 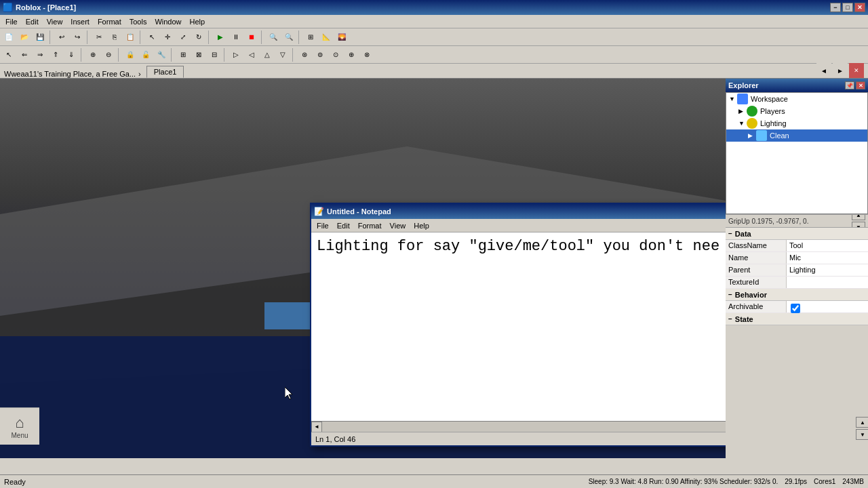 What do you see at coordinates (9, 55) in the screenshot?
I see `tb2-1: ↖` at bounding box center [9, 55].